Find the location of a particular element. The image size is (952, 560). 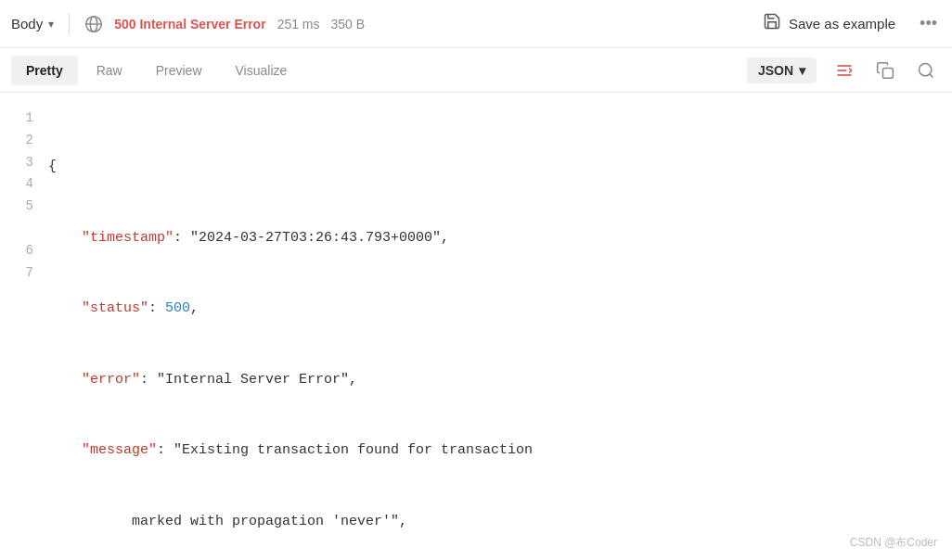

globe-icon is located at coordinates (94, 24).